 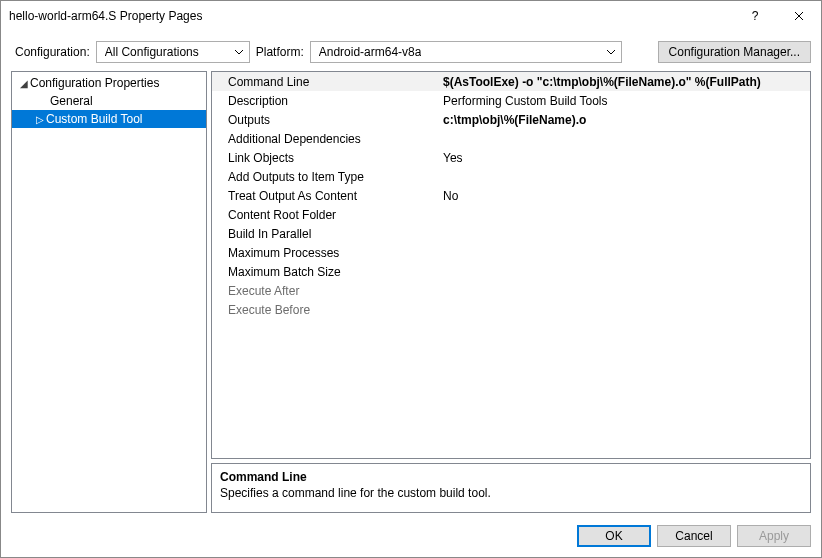 What do you see at coordinates (466, 52) in the screenshot?
I see `platform-dropdown: Android-arm64-v8a` at bounding box center [466, 52].